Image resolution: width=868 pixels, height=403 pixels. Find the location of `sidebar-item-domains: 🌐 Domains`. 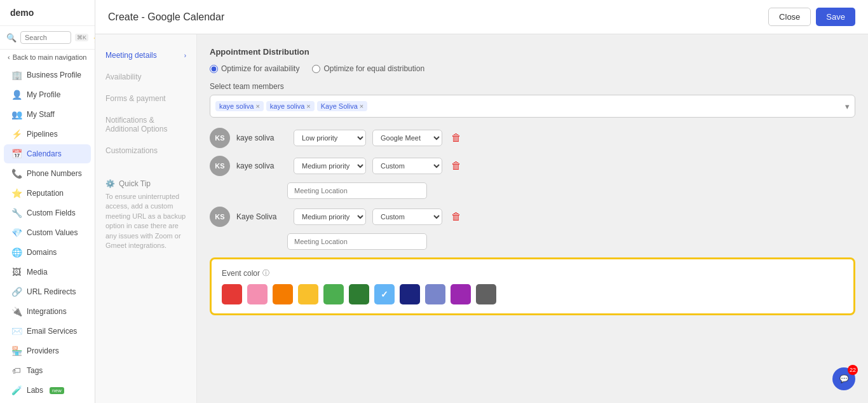

sidebar-item-domains: 🌐 Domains is located at coordinates (47, 252).